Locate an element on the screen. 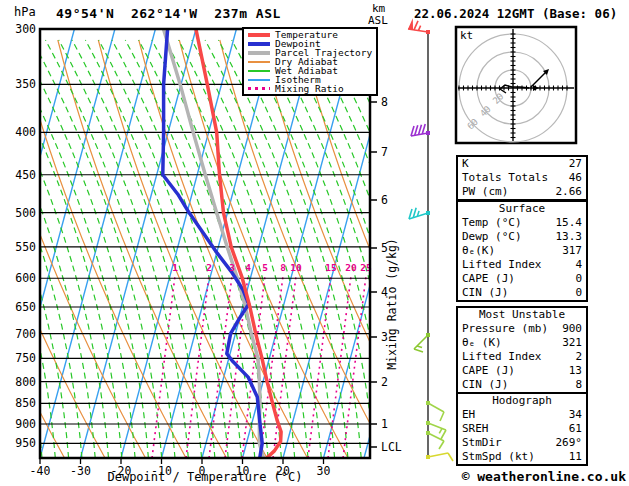  table-row: Dewp (°C)13.3 is located at coordinates (522, 237).